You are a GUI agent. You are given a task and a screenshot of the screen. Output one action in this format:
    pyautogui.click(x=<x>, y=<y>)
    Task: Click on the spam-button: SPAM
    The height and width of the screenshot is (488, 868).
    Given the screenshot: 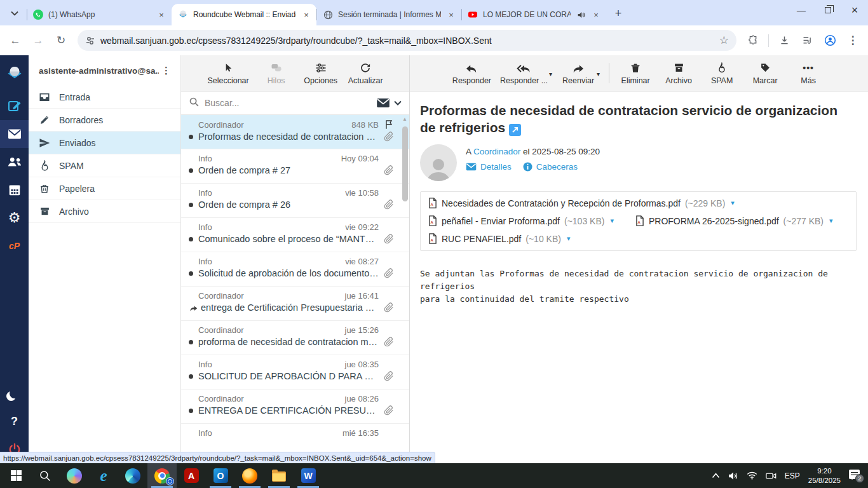 What is the action you would take?
    pyautogui.click(x=722, y=74)
    